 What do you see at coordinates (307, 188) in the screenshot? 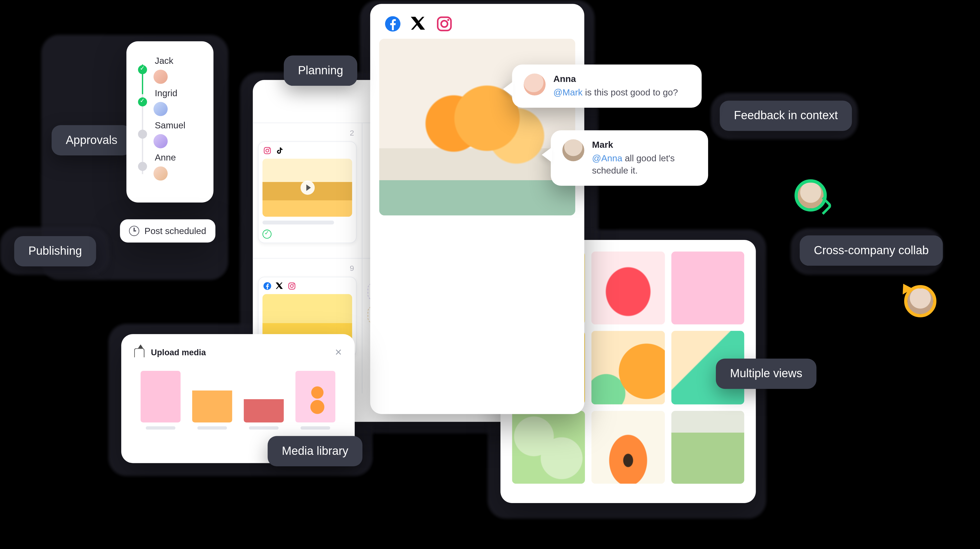
I see `post-thumbnail` at bounding box center [307, 188].